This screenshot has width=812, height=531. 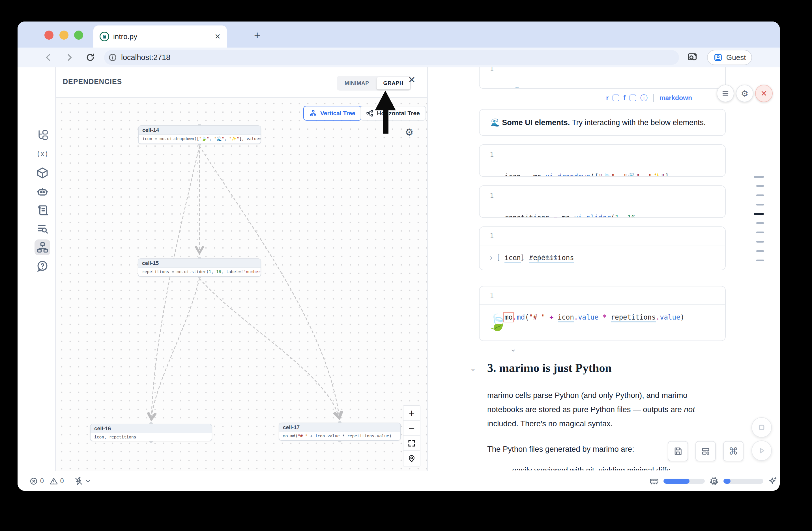 What do you see at coordinates (69, 57) in the screenshot?
I see `forward-arrow-icon` at bounding box center [69, 57].